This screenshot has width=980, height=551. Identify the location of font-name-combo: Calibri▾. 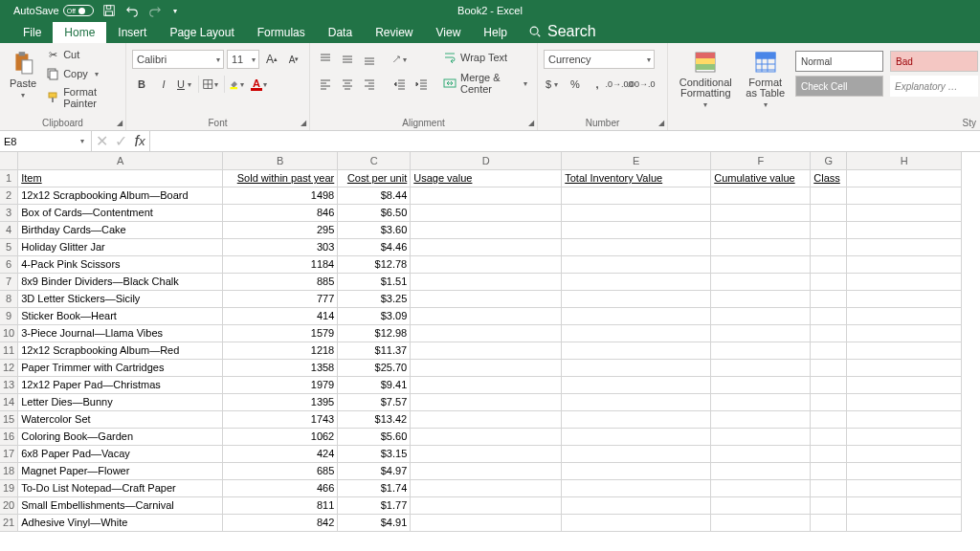
(178, 59).